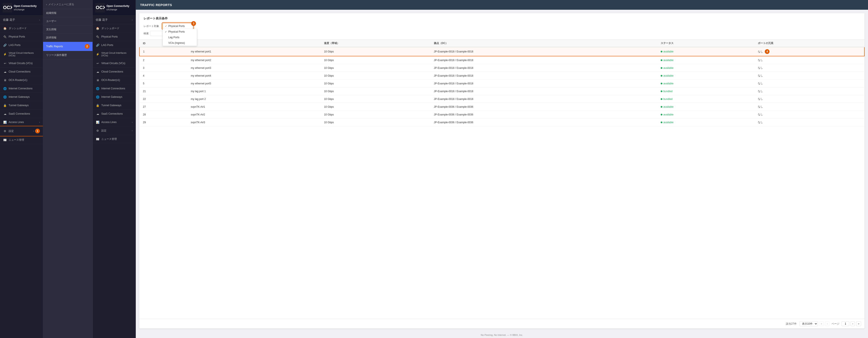  Describe the element at coordinates (22, 114) in the screenshot. I see `sidebar-item-saas: ☁ SaaS Connections` at that location.